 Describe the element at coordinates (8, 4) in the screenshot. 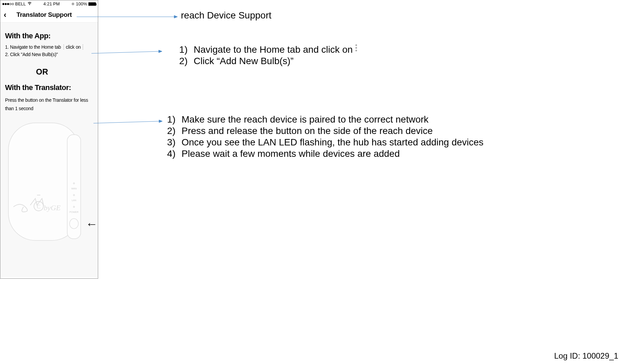

I see `signal-dots-icon` at that location.